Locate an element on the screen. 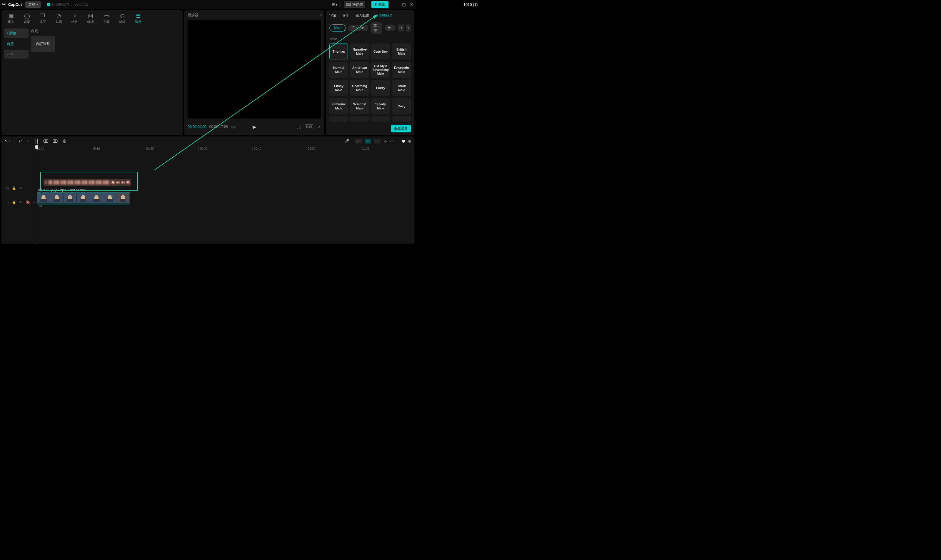 The width and height of the screenshot is (941, 560). fullscreen-icon: ⤢ is located at coordinates (319, 127).